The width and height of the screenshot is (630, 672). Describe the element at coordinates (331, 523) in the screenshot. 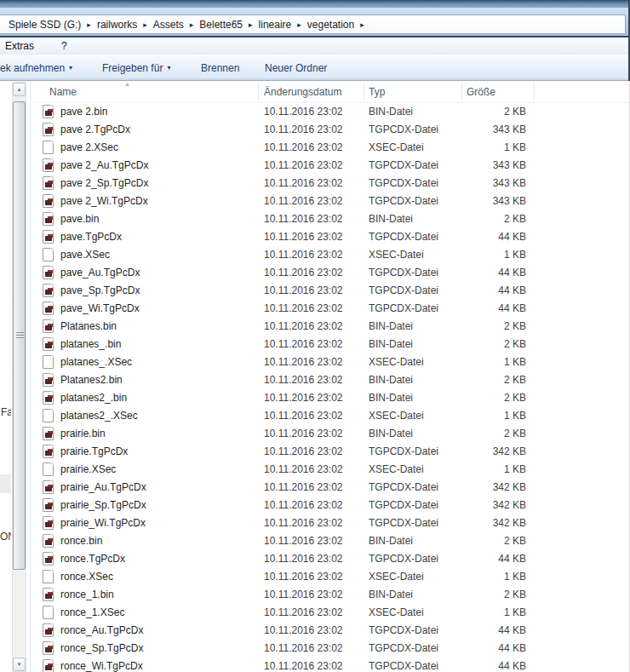

I see `file-row: prairie_Wi.TgPcDx10.11.2016 23:02TGPCDX-…` at that location.